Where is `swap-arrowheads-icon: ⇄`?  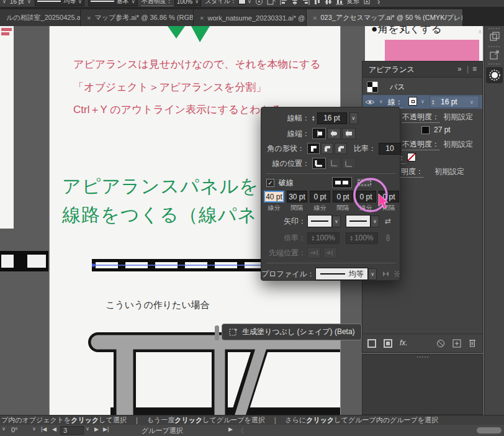
swap-arrowheads-icon: ⇄ is located at coordinates (388, 221).